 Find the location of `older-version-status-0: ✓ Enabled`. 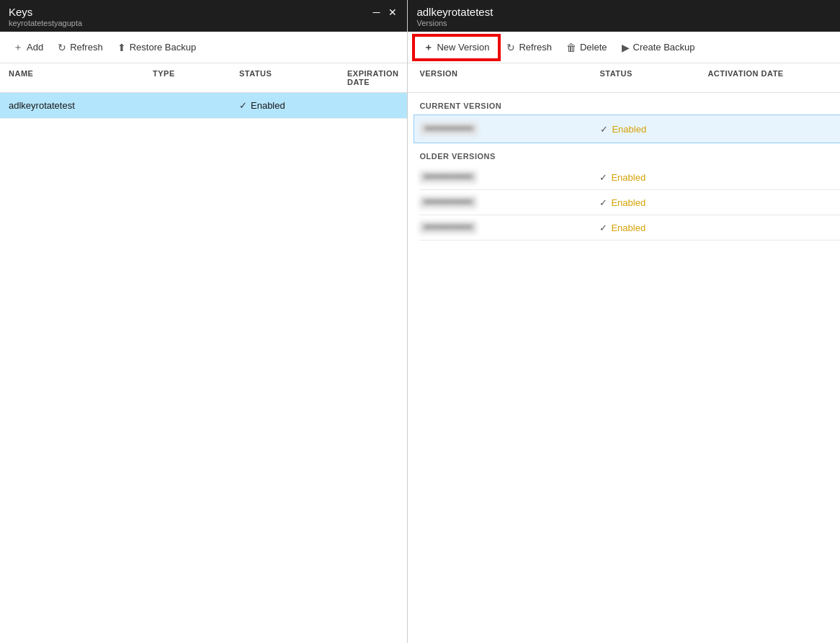

older-version-status-0: ✓ Enabled is located at coordinates (653, 177).